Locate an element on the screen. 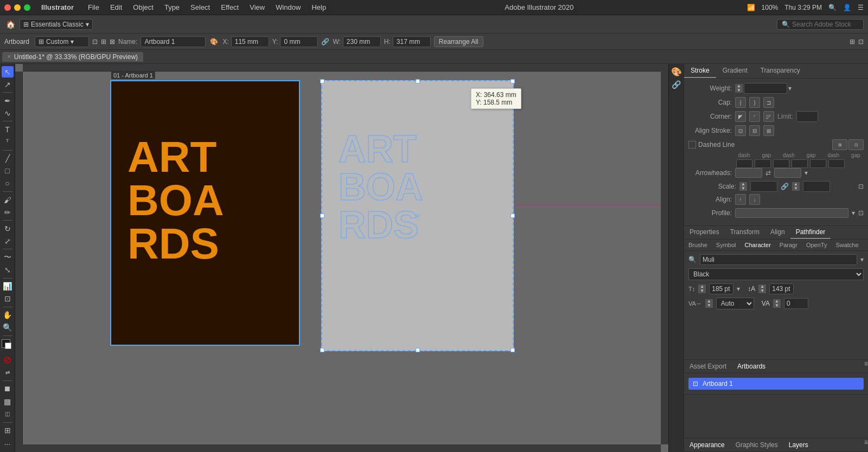 Image resolution: width=868 pixels, height=452 pixels. scale-down2: ▼ is located at coordinates (796, 189).